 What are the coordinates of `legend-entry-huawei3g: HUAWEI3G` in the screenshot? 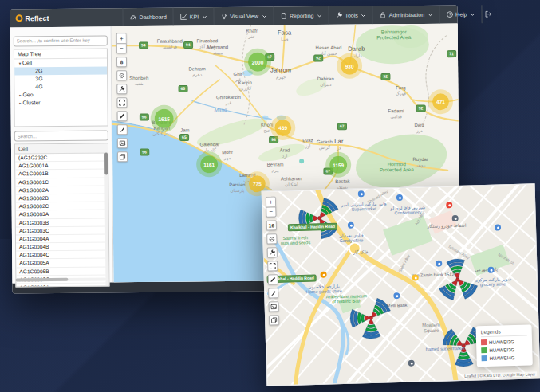 It's located at (504, 351).